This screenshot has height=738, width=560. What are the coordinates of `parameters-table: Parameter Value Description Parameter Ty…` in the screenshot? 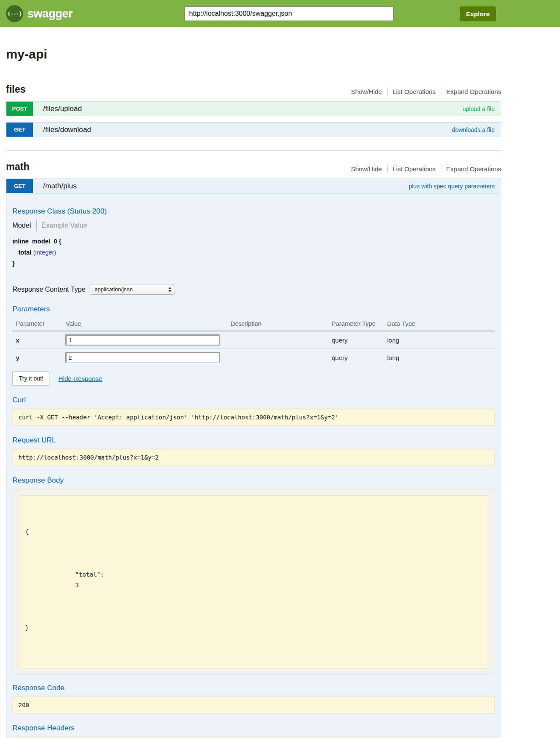 It's located at (254, 342).